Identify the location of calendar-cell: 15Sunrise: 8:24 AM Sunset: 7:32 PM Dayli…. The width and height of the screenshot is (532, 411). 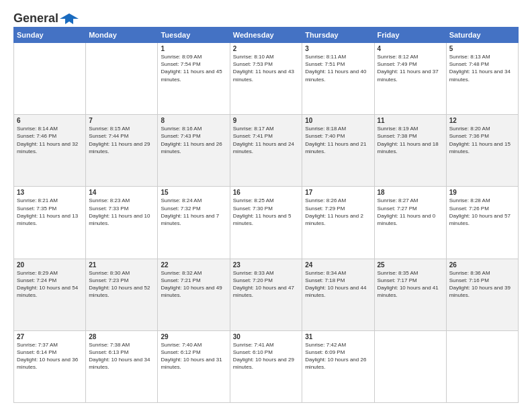
(193, 223).